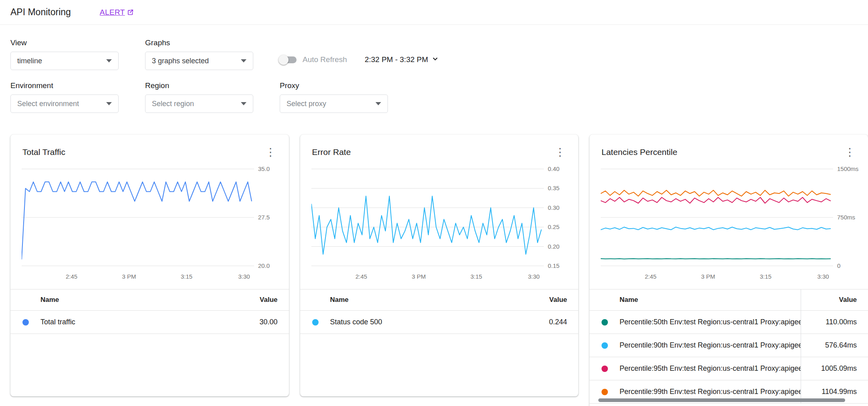 Image resolution: width=868 pixels, height=406 pixels. What do you see at coordinates (359, 60) in the screenshot?
I see `refresh-and-time-controls: Auto Refresh 2:32 PM - 3:32 PM` at bounding box center [359, 60].